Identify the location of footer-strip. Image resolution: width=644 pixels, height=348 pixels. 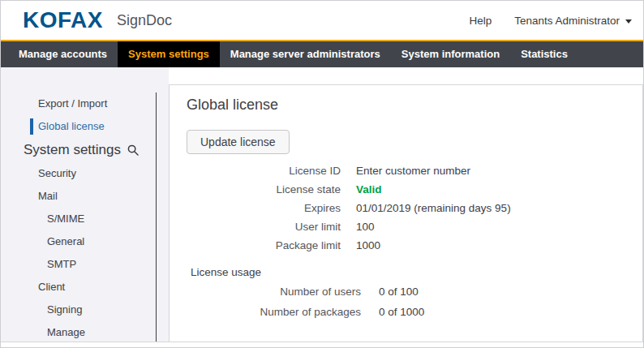
(322, 345).